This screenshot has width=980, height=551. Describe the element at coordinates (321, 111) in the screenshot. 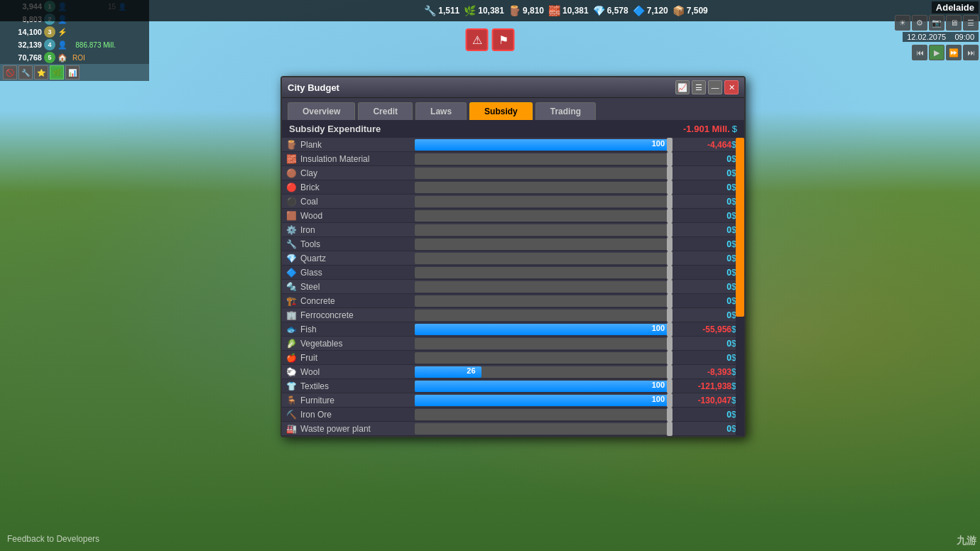

I see `tab-overview: Overview` at that location.